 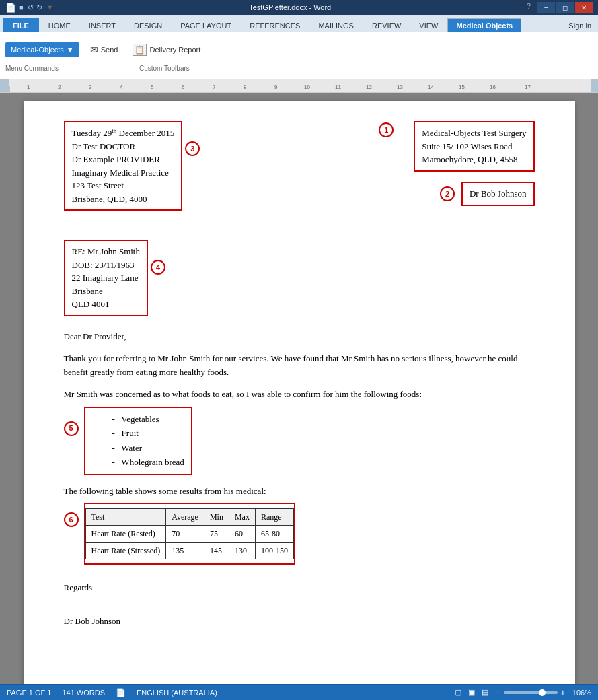 What do you see at coordinates (242, 534) in the screenshot?
I see `cell-max-1: 60` at bounding box center [242, 534].